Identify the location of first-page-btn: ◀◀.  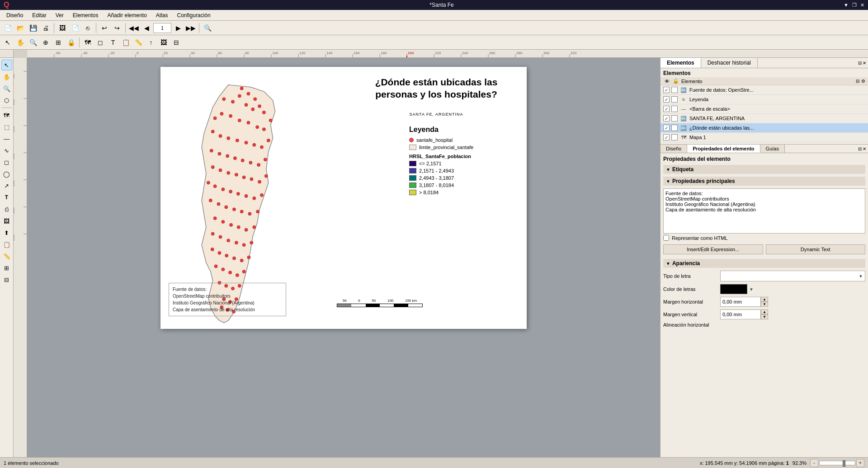
(134, 28).